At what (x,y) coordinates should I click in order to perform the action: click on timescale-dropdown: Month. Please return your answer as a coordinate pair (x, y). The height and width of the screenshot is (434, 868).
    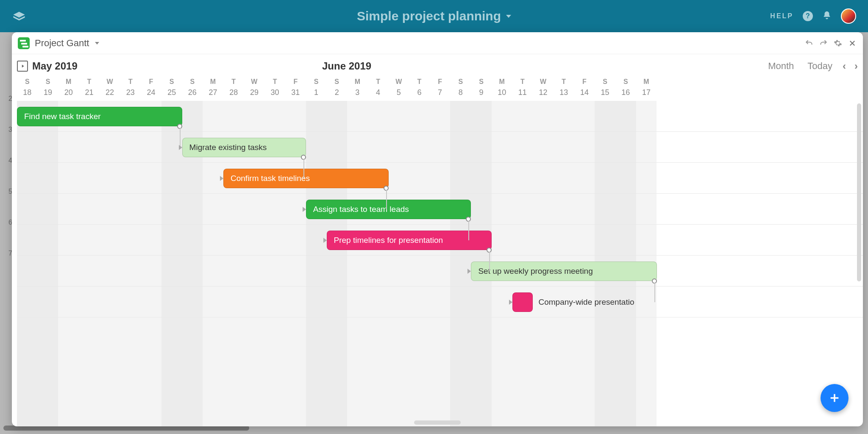
    Looking at the image, I should click on (782, 66).